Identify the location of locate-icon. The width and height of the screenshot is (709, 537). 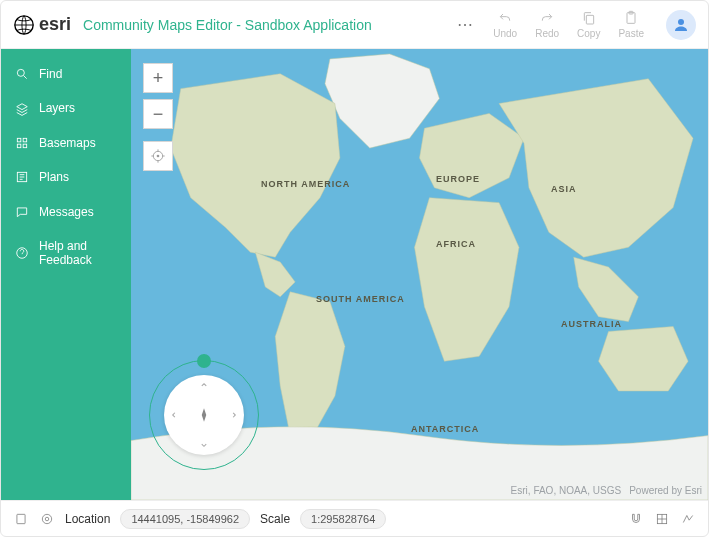
(158, 156).